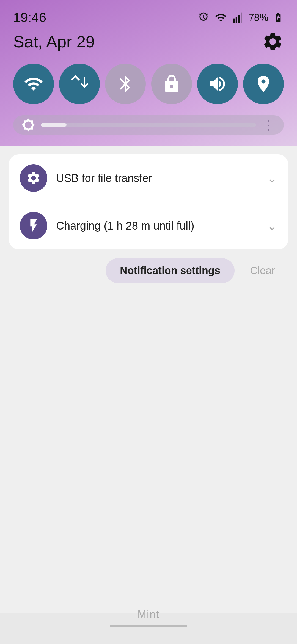 The width and height of the screenshot is (297, 644). What do you see at coordinates (157, 226) in the screenshot?
I see `charging-notif-text: Charging (1 h 28 m until full)` at bounding box center [157, 226].